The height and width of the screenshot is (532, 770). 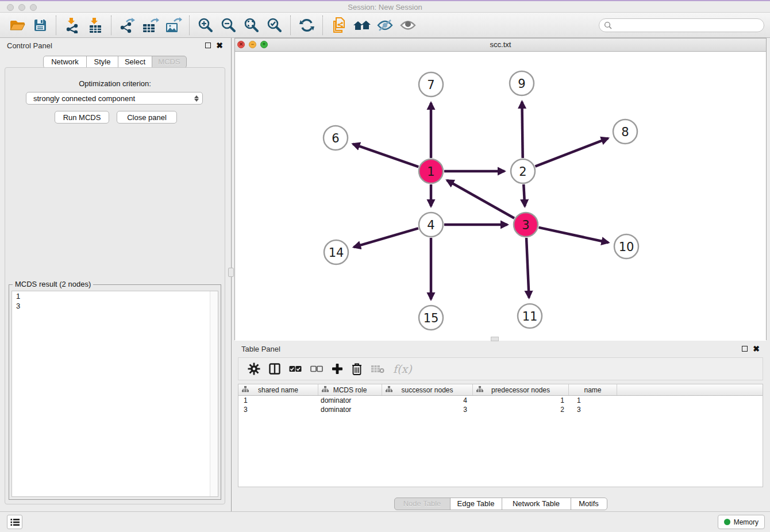 I want to click on column-visibility-button, so click(x=275, y=369).